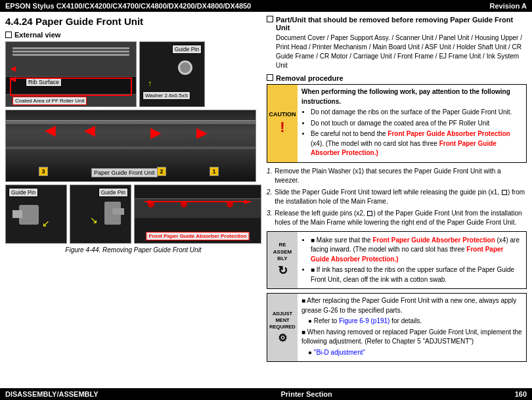 The height and width of the screenshot is (400, 532). What do you see at coordinates (282, 260) in the screenshot?
I see `reassembly-label: RE ASSEM BLY ↻` at bounding box center [282, 260].